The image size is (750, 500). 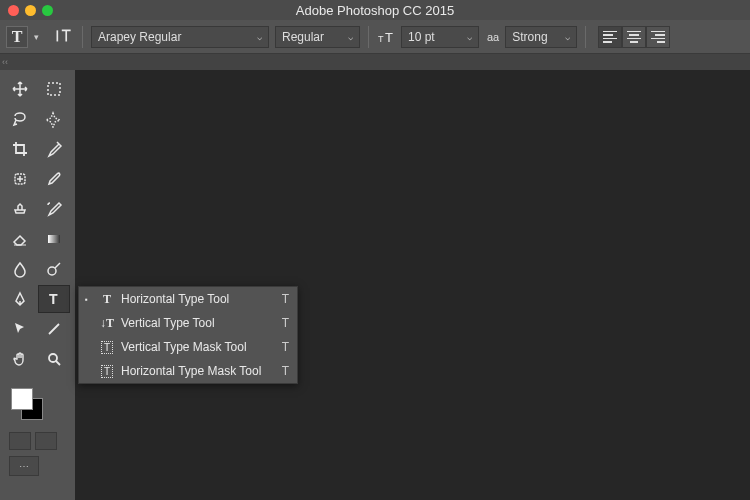 I want to click on maximize-window-button, so click(x=48, y=10).